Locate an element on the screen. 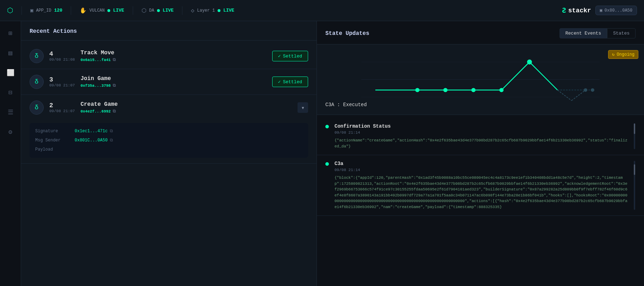 The height and width of the screenshot is (286, 644). event-item-c3a: C3a 09/08 21:14 {"block":{"appId":120,"p… is located at coordinates (480, 185).